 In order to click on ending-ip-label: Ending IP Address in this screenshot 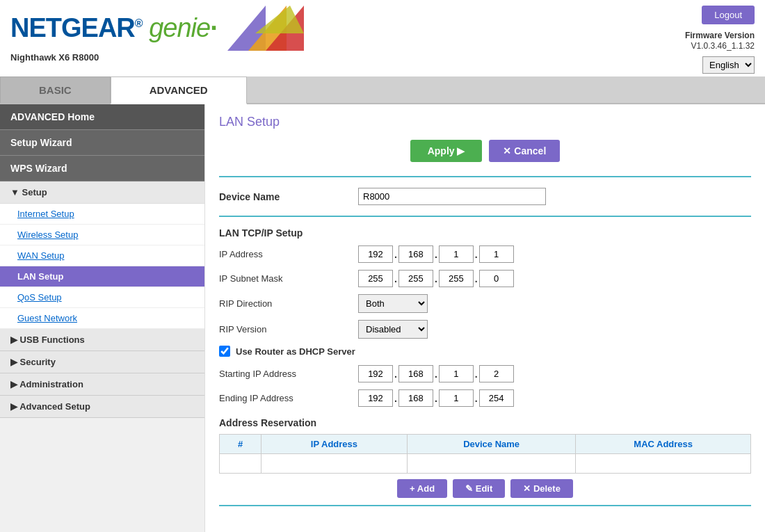, I will do `click(289, 398)`.